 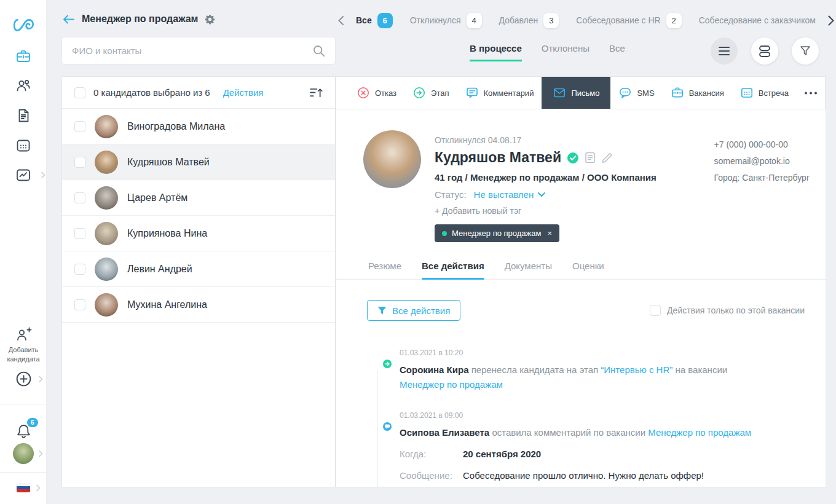 What do you see at coordinates (500, 93) in the screenshot?
I see `comment-button: Комментарий` at bounding box center [500, 93].